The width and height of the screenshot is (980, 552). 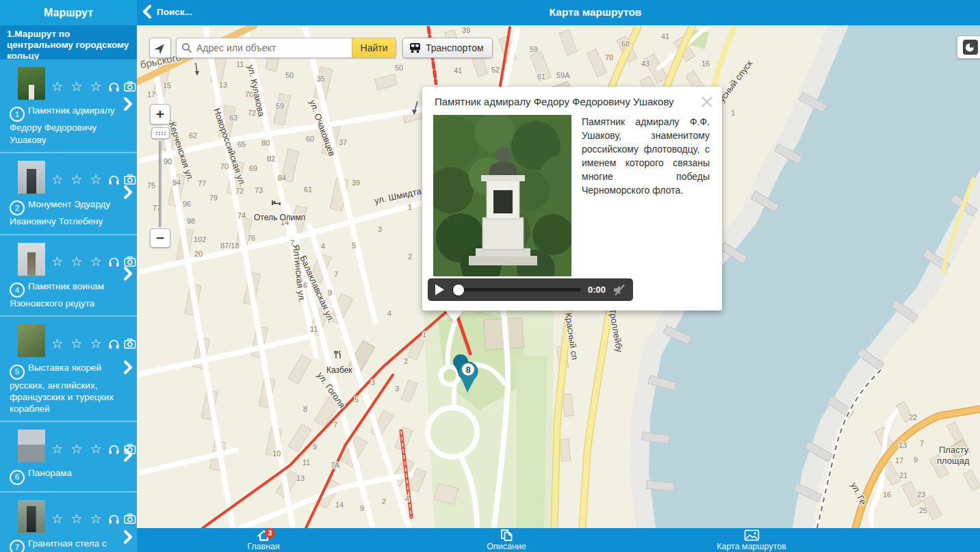 I want to click on layers-button, so click(x=968, y=47).